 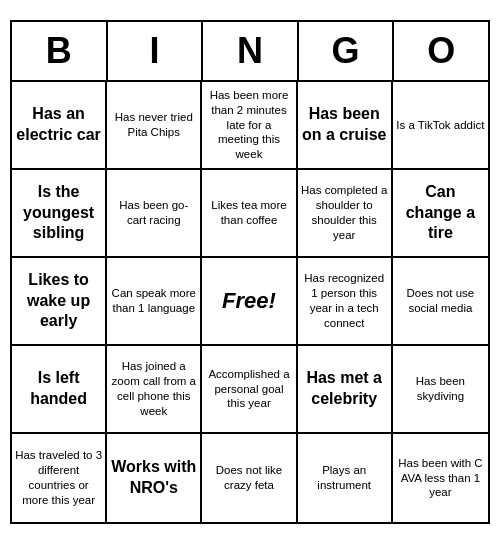 What do you see at coordinates (346, 478) in the screenshot?
I see `cell-23: Plays an instrument` at bounding box center [346, 478].